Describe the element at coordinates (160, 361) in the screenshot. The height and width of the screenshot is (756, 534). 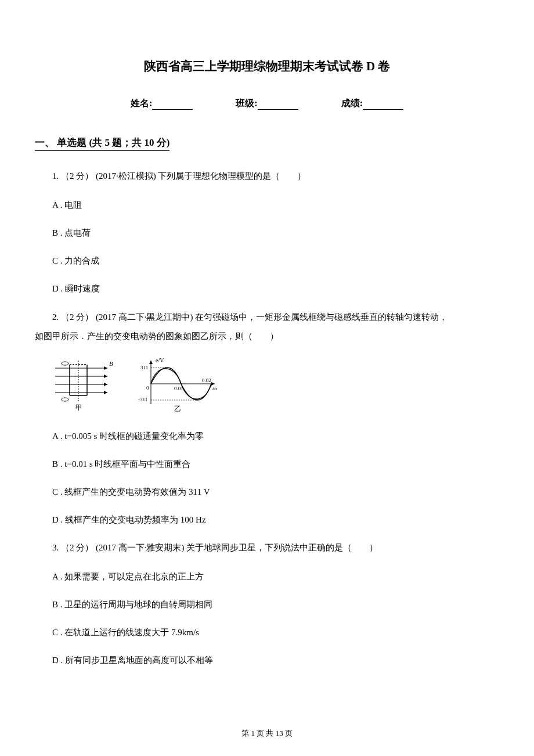
I see `svg-text: e/V` at that location.